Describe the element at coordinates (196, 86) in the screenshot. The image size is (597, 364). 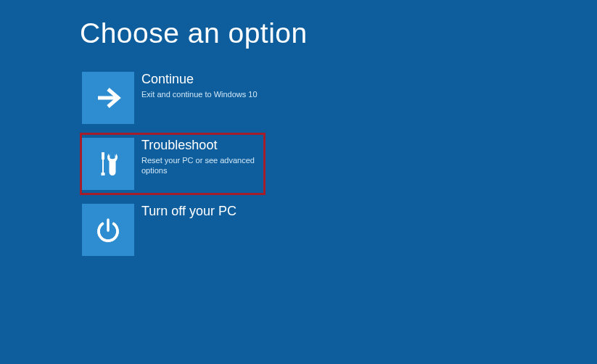
I see `continue-text: Continue Exit and continue to Windows 10` at that location.